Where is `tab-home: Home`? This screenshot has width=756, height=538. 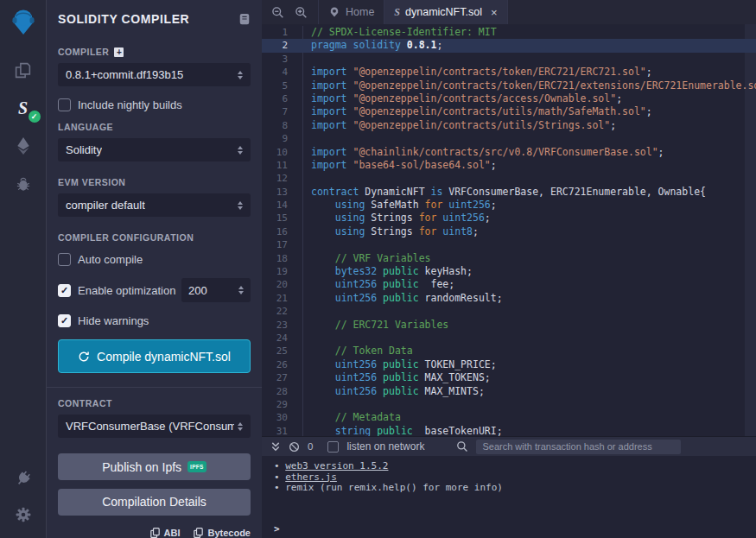
tab-home: Home is located at coordinates (351, 12).